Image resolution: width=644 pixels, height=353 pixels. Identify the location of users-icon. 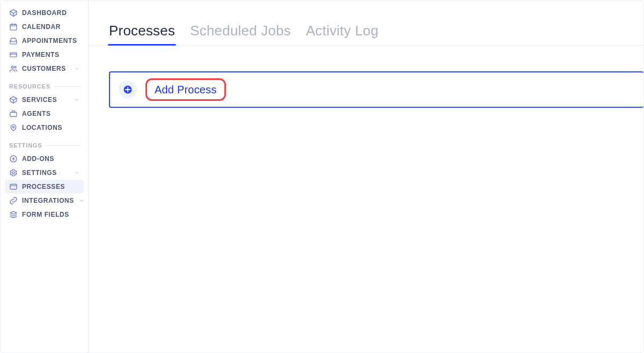
(13, 69).